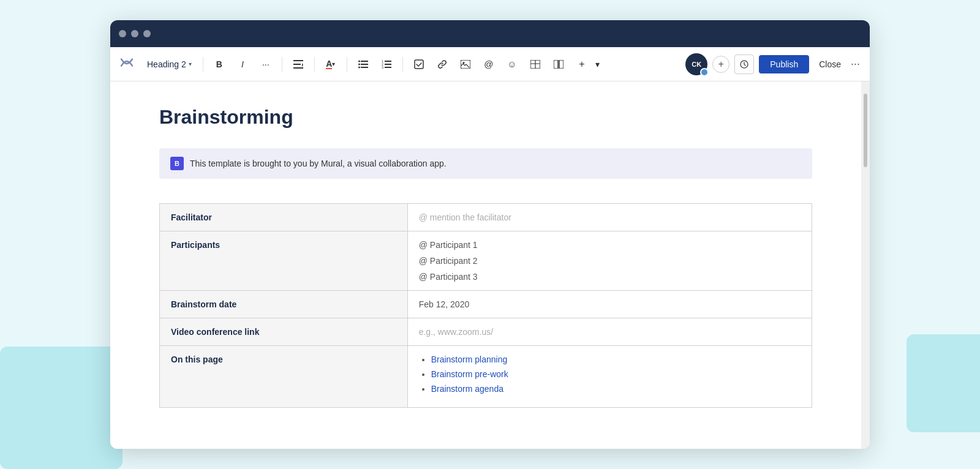  I want to click on list-item: Brainstorm pre-work, so click(616, 374).